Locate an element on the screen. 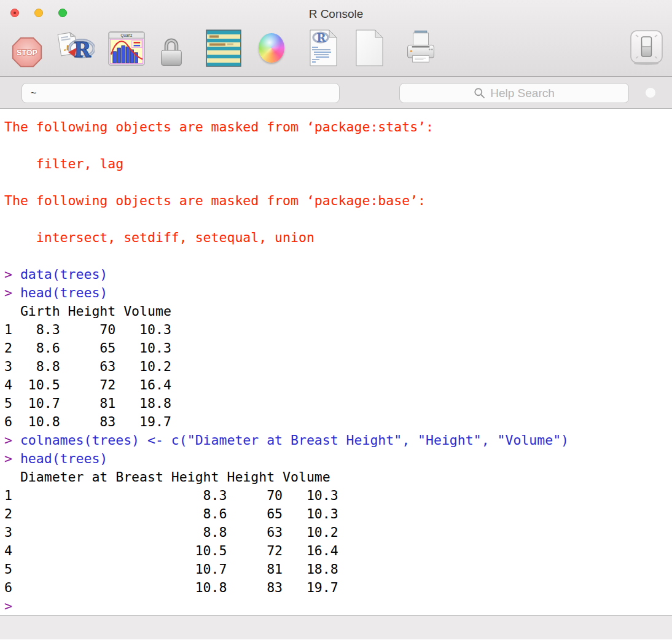 The width and height of the screenshot is (672, 640). filter-bar: Help Search is located at coordinates (336, 93).